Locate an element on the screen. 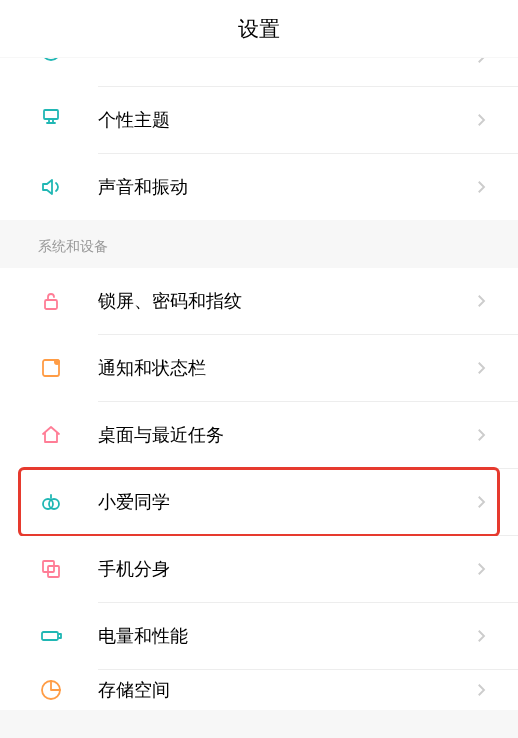 The height and width of the screenshot is (738, 518). settings-item-label: 锁屏、密码和指纹 is located at coordinates (285, 301).